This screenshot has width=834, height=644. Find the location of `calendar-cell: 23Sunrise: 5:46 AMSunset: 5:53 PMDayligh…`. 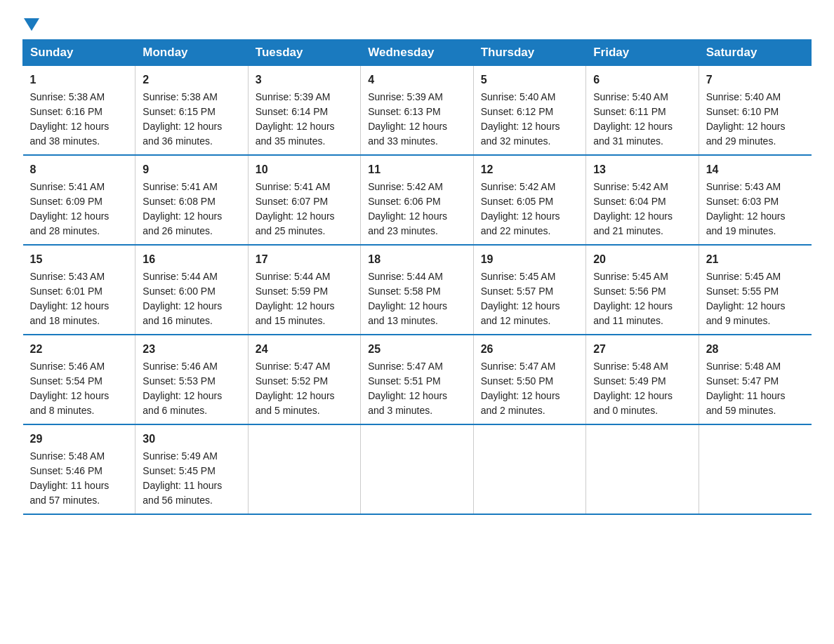

calendar-cell: 23Sunrise: 5:46 AMSunset: 5:53 PMDayligh… is located at coordinates (192, 380).